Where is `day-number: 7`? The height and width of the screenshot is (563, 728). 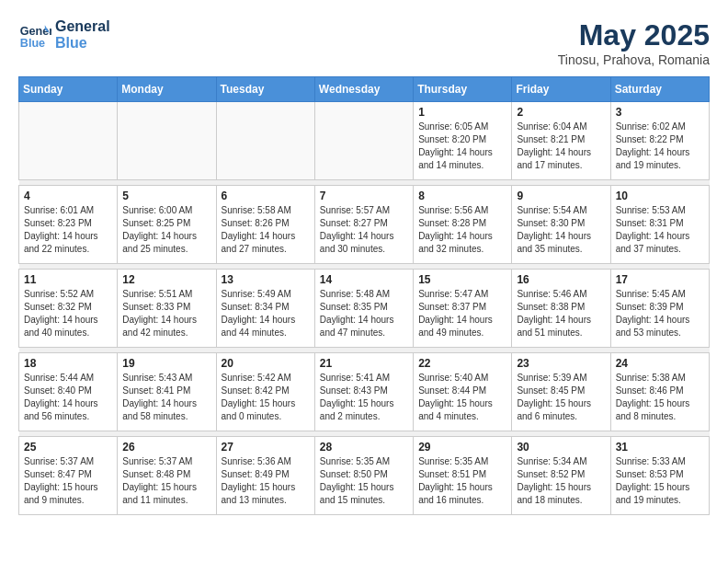
day-number: 7 is located at coordinates (364, 196).